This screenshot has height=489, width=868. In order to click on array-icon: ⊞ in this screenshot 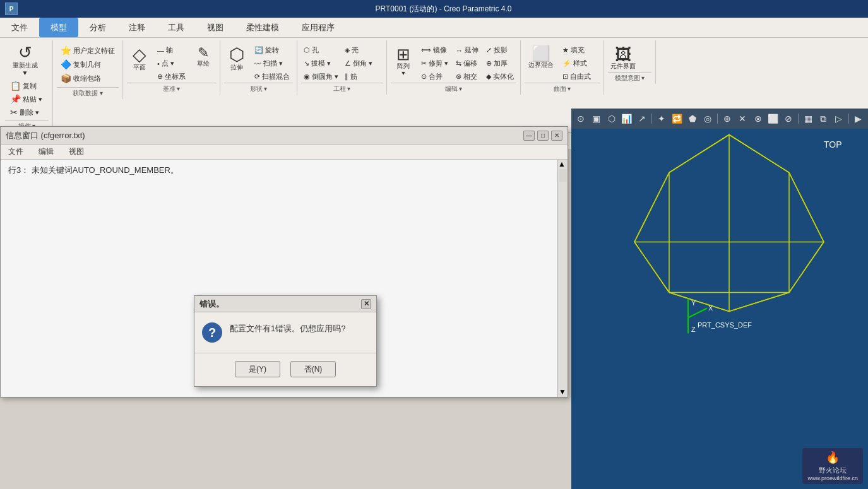, I will do `click(403, 54)`.